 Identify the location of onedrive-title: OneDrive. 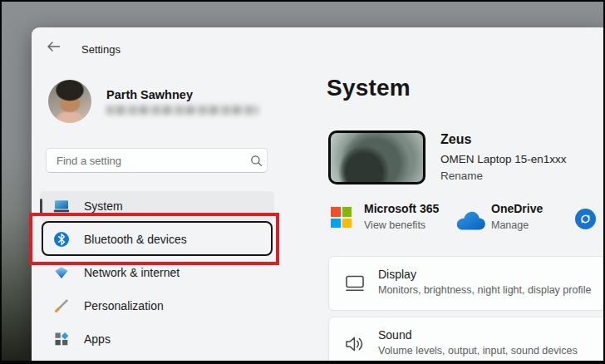
(517, 209).